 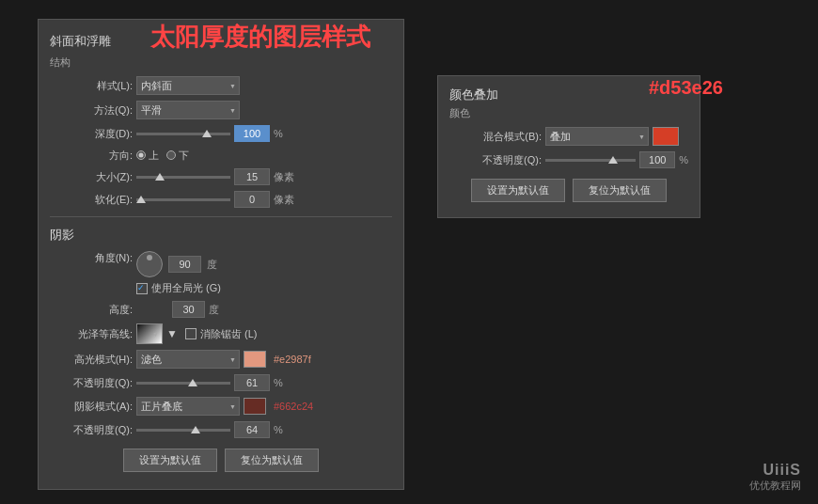 I want to click on soften-row: 软化(E): 像素, so click(x=221, y=199).